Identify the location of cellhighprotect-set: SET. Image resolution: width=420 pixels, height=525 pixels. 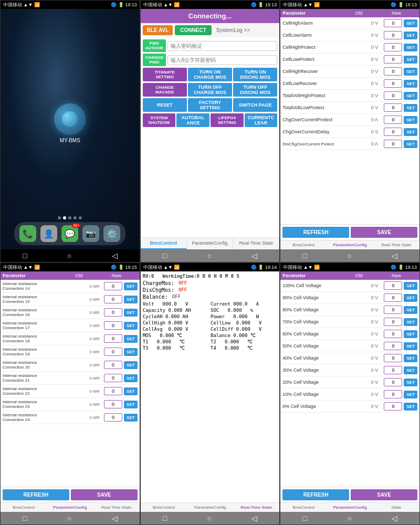
(411, 47).